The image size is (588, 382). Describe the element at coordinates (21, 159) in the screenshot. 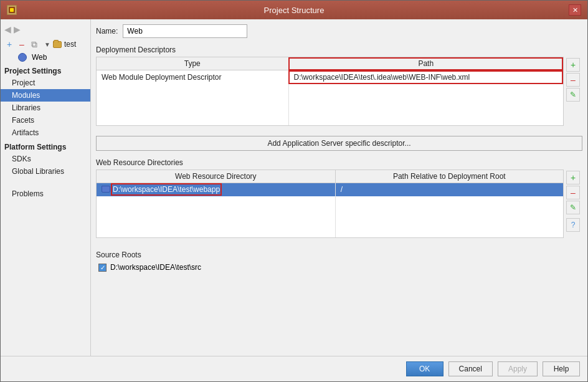

I see `sidebar-item-label-sdks: SDKs` at that location.